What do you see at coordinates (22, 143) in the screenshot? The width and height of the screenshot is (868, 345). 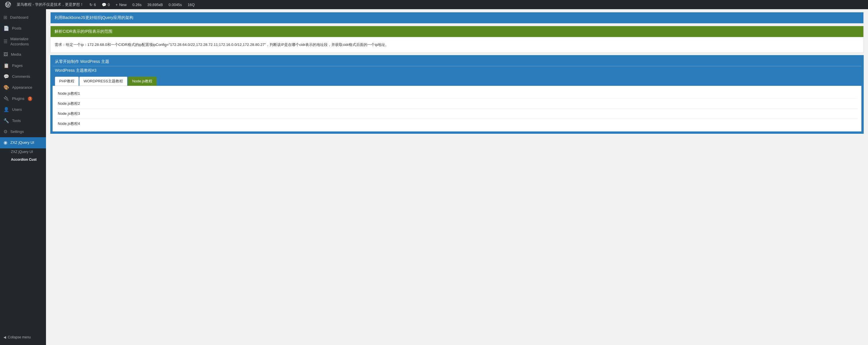 I see `sidebar-item-label: ZXZ jQuery UI` at bounding box center [22, 143].